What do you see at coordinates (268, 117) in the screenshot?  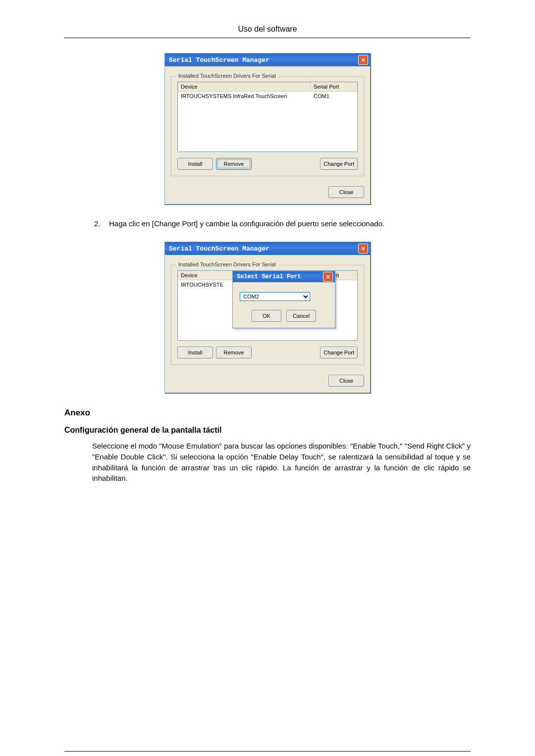 I see `drivers-listview: Device Serial Port IRTOUCHSYSTEMS InfraR…` at bounding box center [268, 117].